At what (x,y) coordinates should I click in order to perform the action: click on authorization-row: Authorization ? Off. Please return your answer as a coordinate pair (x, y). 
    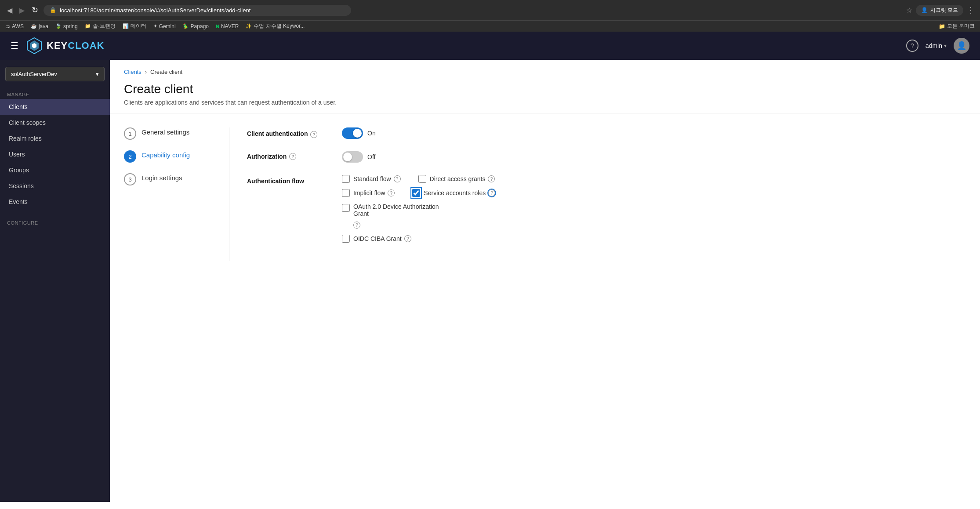
    Looking at the image, I should click on (606, 157).